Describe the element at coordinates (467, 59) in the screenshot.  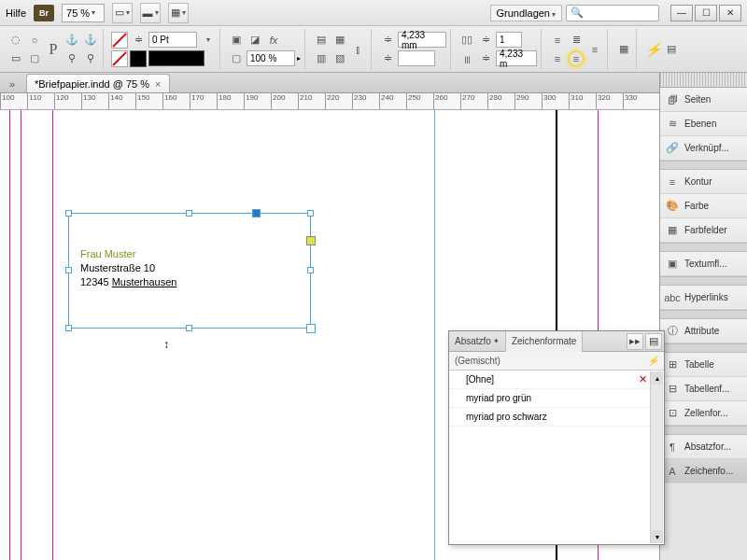
I see `gutter-icon: ⫼` at that location.